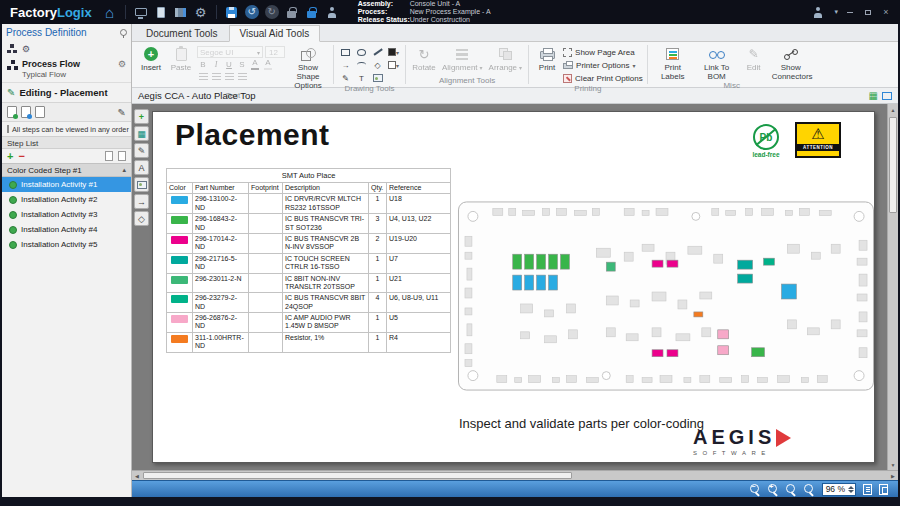  Describe the element at coordinates (66, 170) in the screenshot. I see `step-group-header: Color Coded Step #1 ▴` at that location.